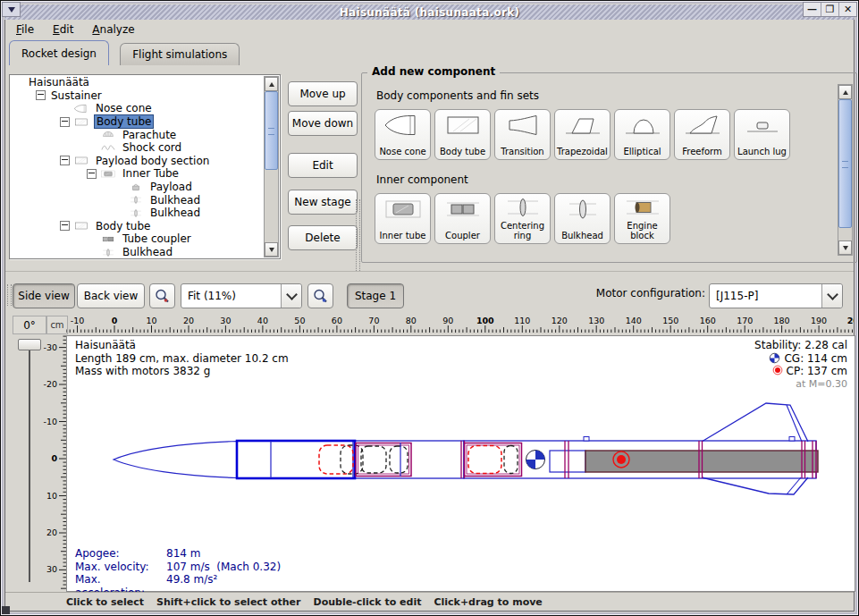 The image size is (859, 616). Describe the element at coordinates (136, 200) in the screenshot. I see `bulkhead-icon` at that location.